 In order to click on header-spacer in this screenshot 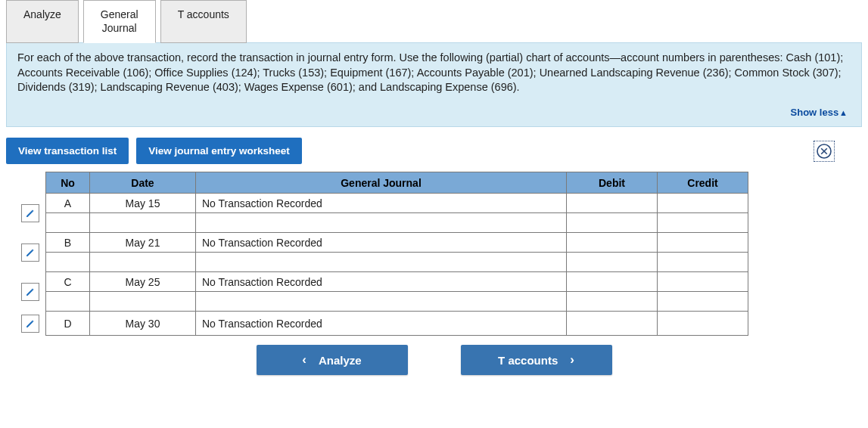, I will do `click(30, 183)`.